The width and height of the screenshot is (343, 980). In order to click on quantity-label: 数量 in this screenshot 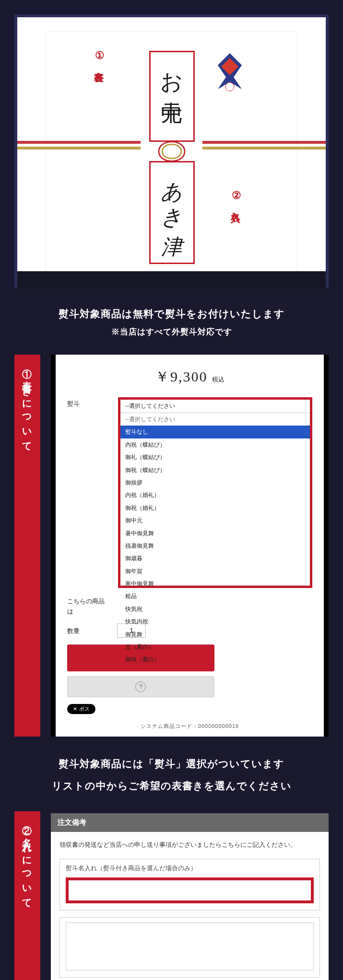, I will do `click(89, 631)`.